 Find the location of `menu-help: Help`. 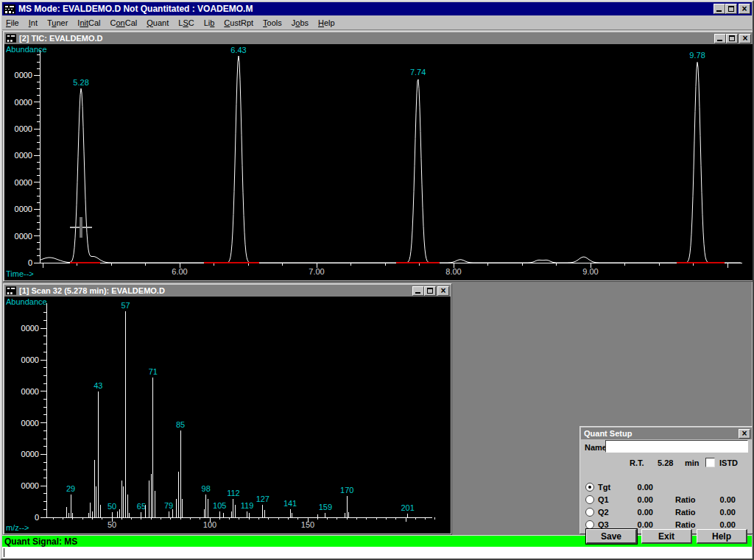

menu-help: Help is located at coordinates (327, 23).